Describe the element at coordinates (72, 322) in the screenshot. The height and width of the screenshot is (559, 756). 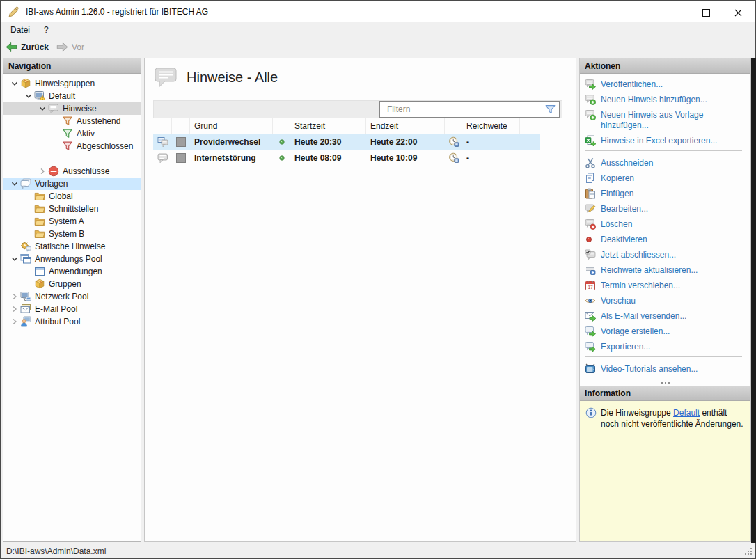
I see `tree-item-attribut-pool: Attribut Pool` at that location.